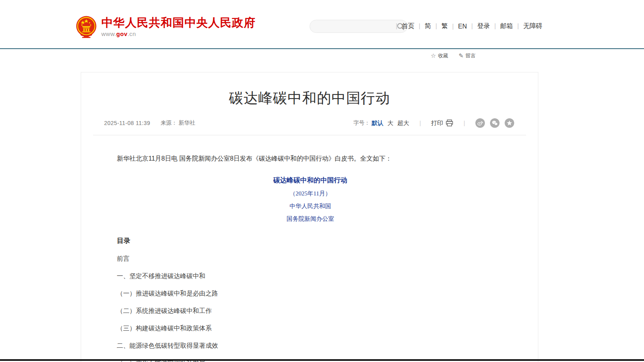  Describe the element at coordinates (310, 241) in the screenshot. I see `toc-heading: 目录` at that location.